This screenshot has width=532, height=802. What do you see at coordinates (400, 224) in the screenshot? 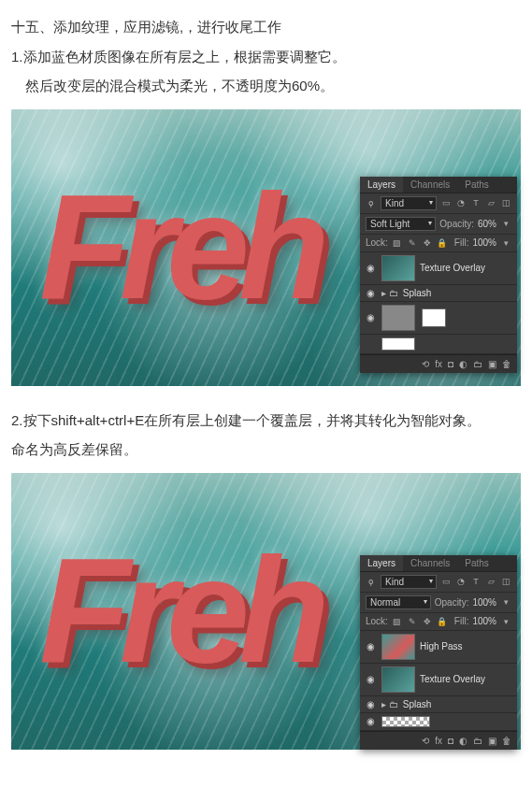
I see `blend-mode-select: Soft Light` at bounding box center [400, 224].